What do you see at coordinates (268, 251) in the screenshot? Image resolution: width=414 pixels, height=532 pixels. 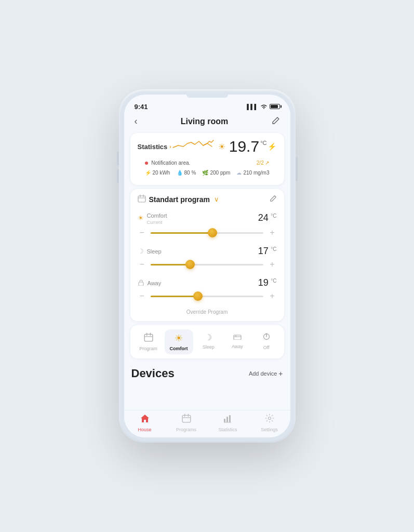 I see `sleep-temp: 17 °C` at bounding box center [268, 251].